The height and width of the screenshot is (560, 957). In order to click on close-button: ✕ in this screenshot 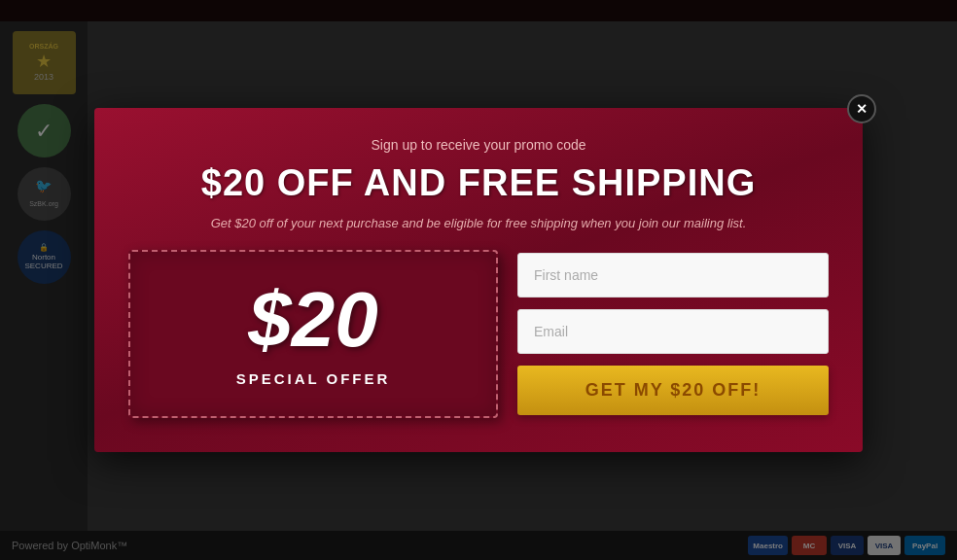, I will do `click(862, 109)`.